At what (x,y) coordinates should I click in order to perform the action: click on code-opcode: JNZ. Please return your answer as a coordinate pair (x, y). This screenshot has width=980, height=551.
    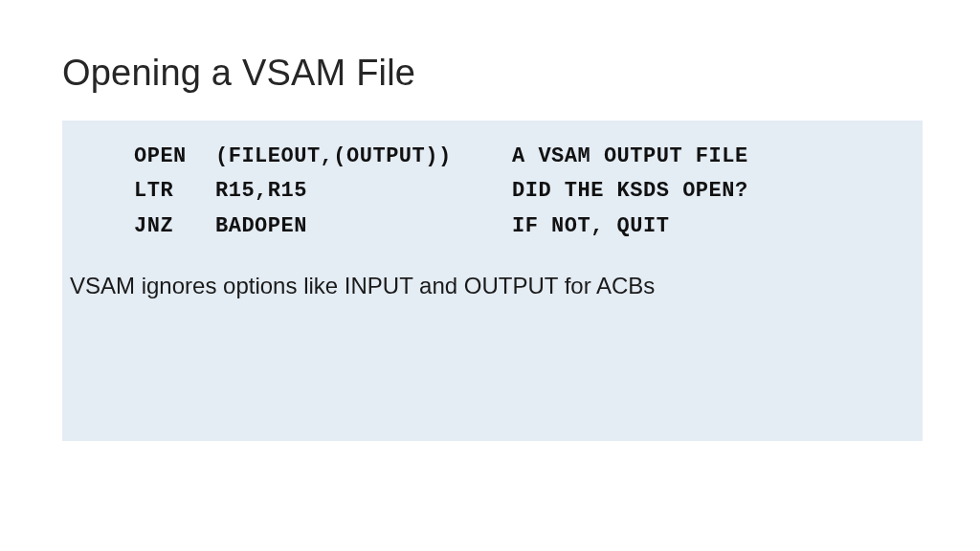
    Looking at the image, I should click on (174, 227).